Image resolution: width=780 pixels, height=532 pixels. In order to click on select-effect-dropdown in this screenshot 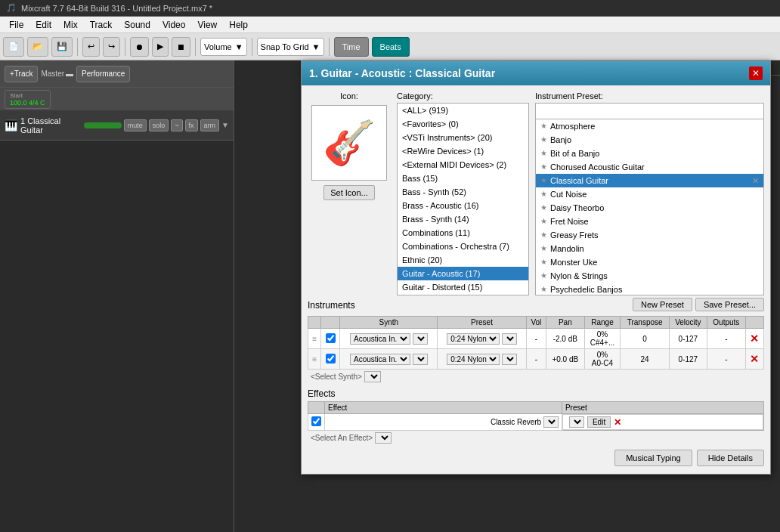, I will do `click(383, 438)`.